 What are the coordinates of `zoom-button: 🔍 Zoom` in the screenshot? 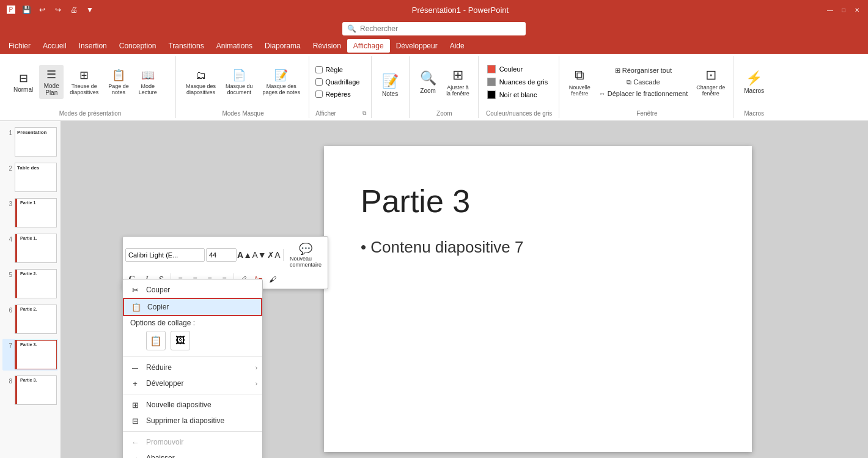 It's located at (428, 82).